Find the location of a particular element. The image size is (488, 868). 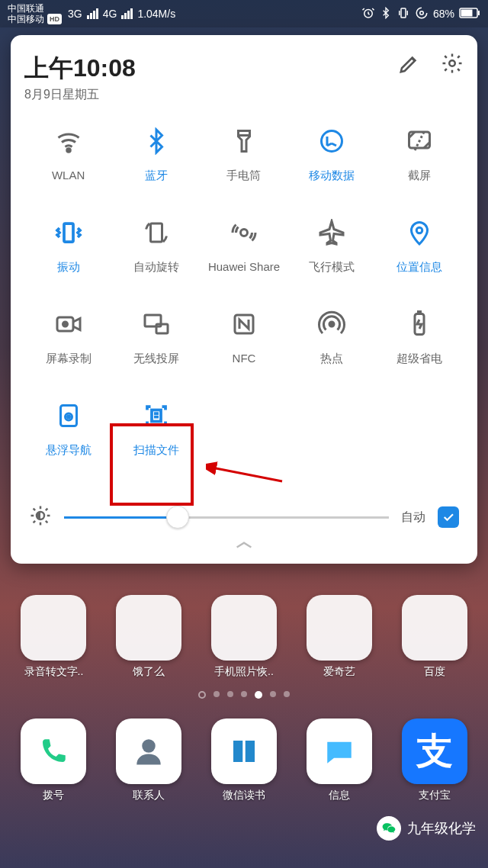

vibrate-icon is located at coordinates (69, 233).